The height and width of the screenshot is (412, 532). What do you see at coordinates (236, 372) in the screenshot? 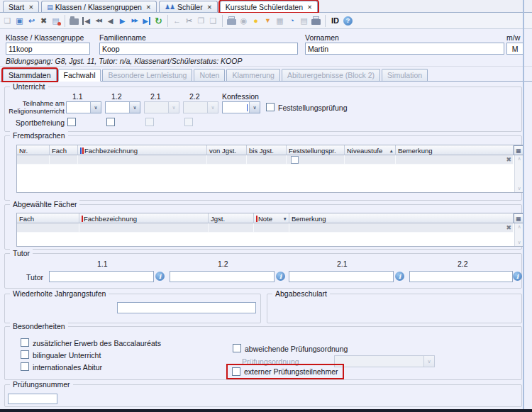
I see `externer-pruefungsteilnehmer-checkbox` at bounding box center [236, 372].